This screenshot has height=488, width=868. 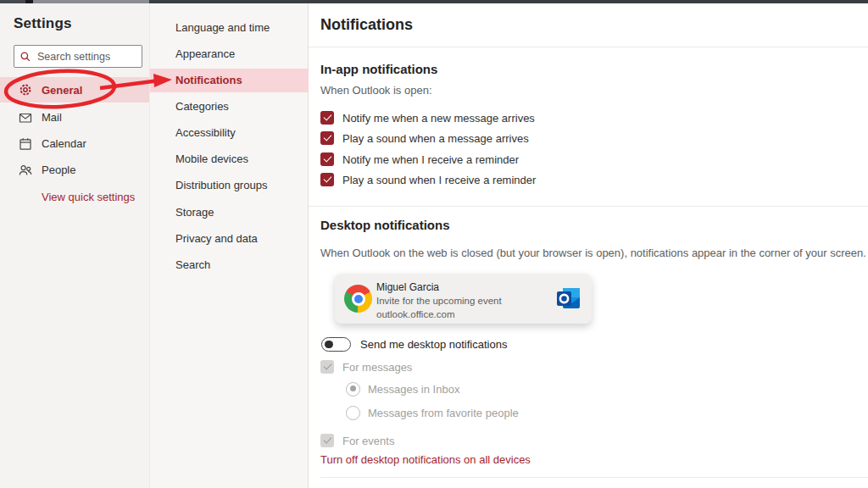 What do you see at coordinates (229, 133) in the screenshot?
I see `nav-item-accessibility: Accessibility` at bounding box center [229, 133].